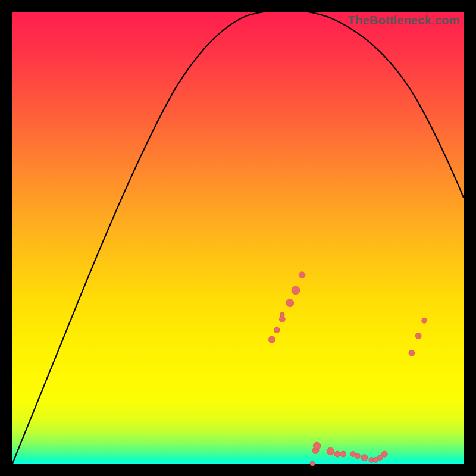 Image resolution: width=476 pixels, height=476 pixels. What do you see at coordinates (347, 369) in the screenshot?
I see `highlighted-points-group` at bounding box center [347, 369].